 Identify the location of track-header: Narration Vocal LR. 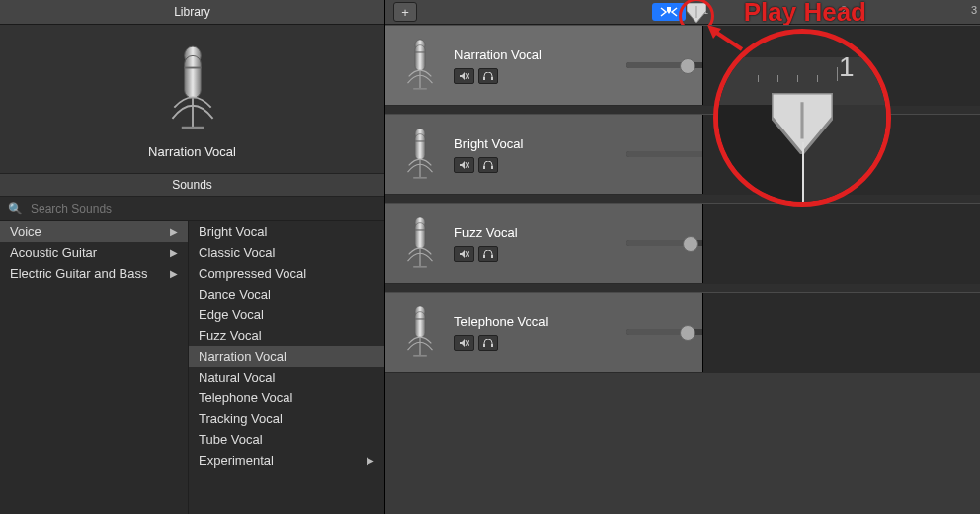
(683, 65).